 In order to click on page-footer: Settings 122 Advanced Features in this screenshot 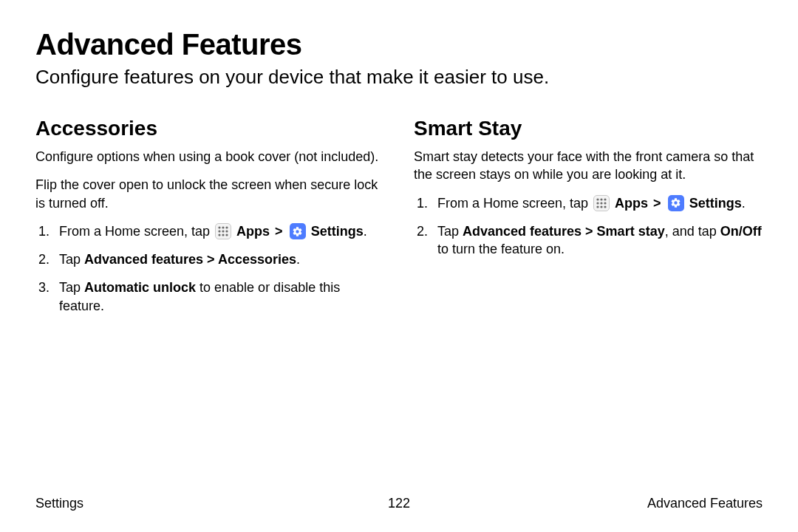, I will do `click(399, 504)`.